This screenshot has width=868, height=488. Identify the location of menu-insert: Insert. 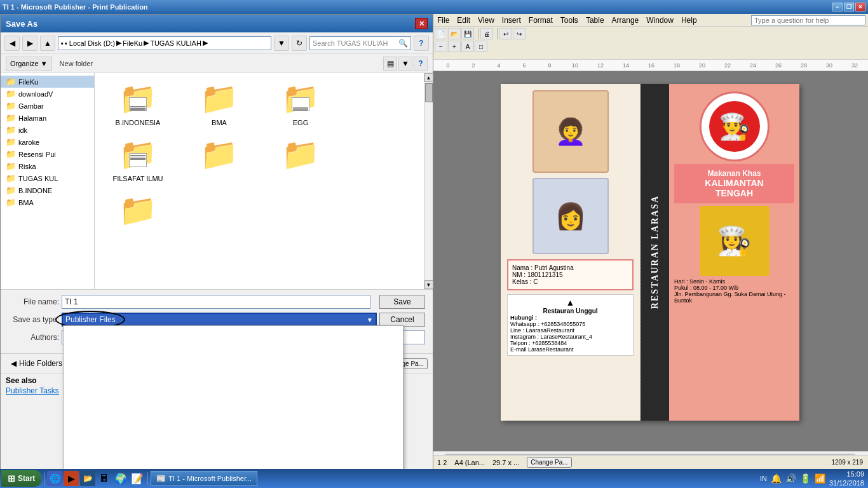
(512, 20).